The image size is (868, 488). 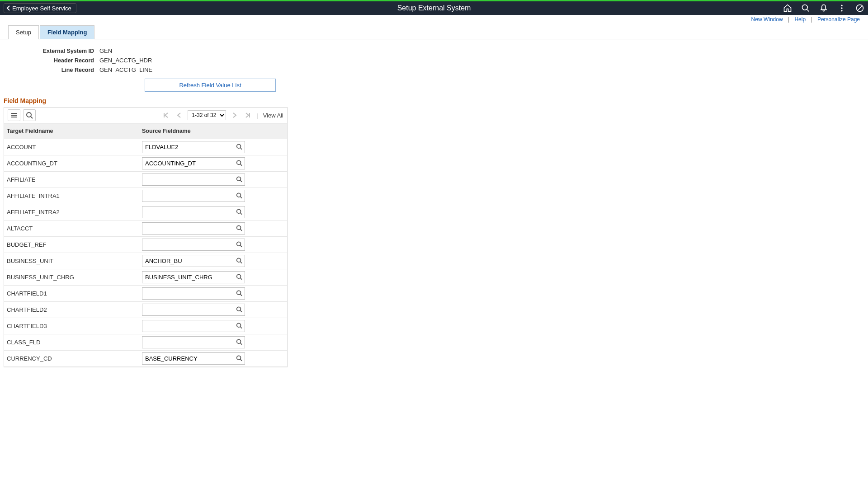 What do you see at coordinates (434, 8) in the screenshot?
I see `page-title: Setup External System` at bounding box center [434, 8].